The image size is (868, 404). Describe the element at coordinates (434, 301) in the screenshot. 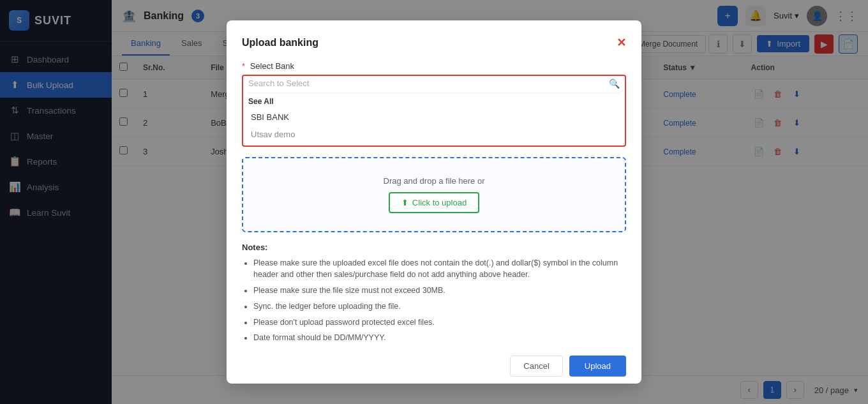

I see `notes-list: Please make sure the uploaded excel file…` at that location.